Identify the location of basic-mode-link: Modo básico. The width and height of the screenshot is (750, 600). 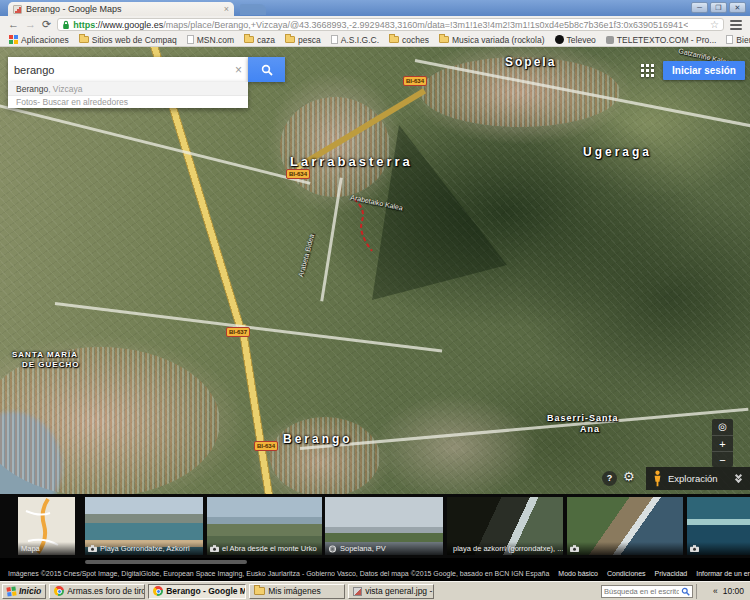
(578, 574).